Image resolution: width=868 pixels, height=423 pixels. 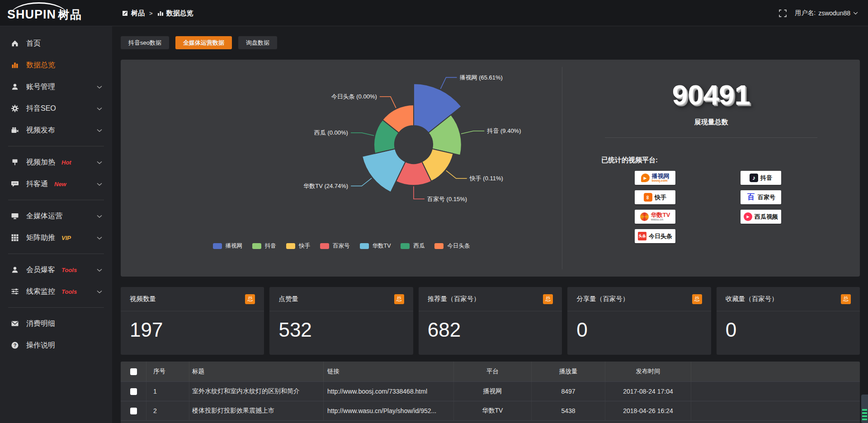 I want to click on platform-badge-douyin: ♪ 抖音, so click(x=761, y=178).